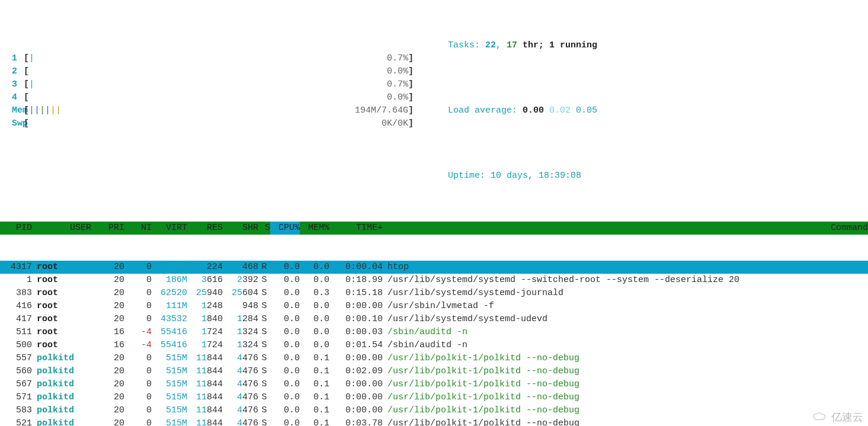 The width and height of the screenshot is (868, 426). What do you see at coordinates (138, 228) in the screenshot?
I see `col-ni: NI` at bounding box center [138, 228].